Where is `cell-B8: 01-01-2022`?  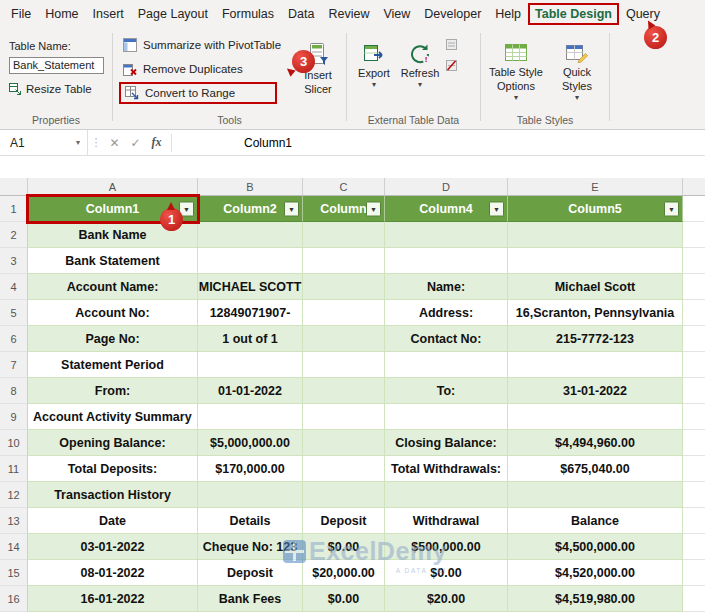 cell-B8: 01-01-2022 is located at coordinates (250, 391).